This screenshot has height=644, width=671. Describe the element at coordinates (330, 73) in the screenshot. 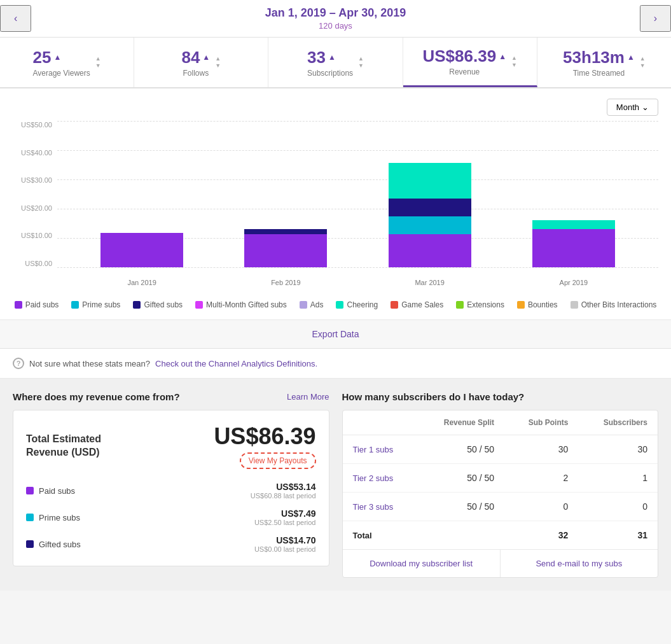

I see `stat-label: Subscriptions` at that location.